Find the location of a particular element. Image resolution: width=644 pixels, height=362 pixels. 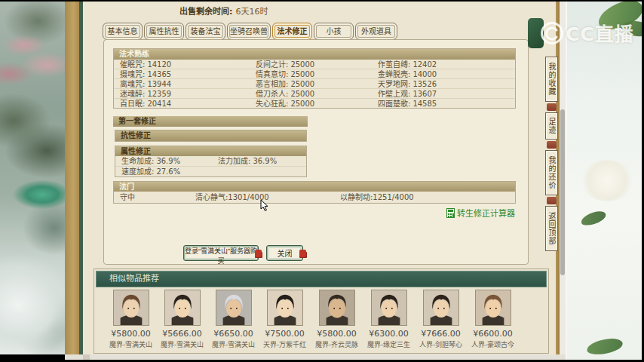

item-server: 人界-剑胆琴心 is located at coordinates (440, 344).